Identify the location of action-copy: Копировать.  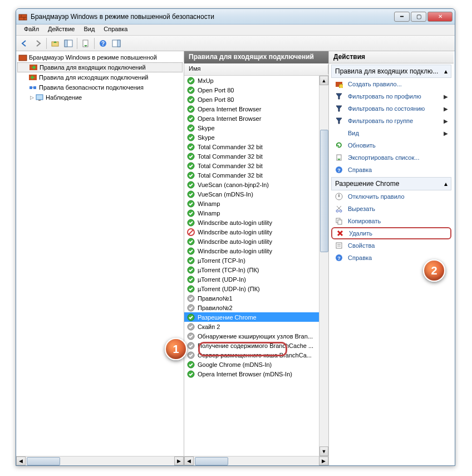
(391, 221).